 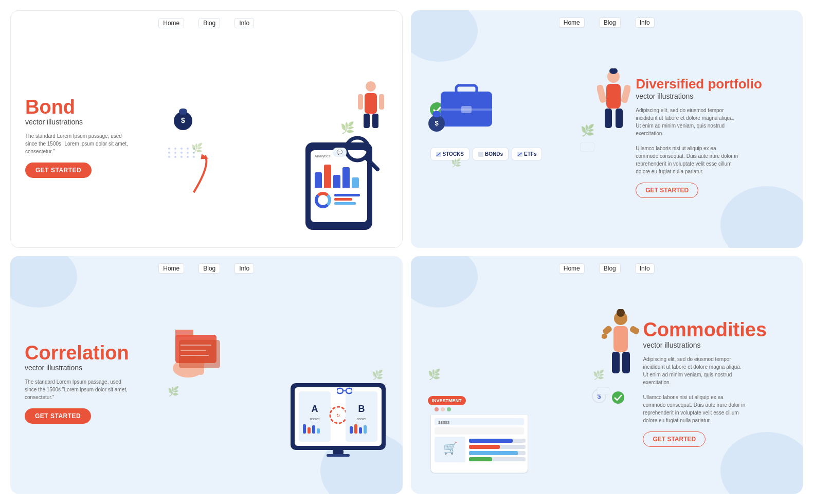 I want to click on stocks-tag: STOCKS, so click(x=450, y=154).